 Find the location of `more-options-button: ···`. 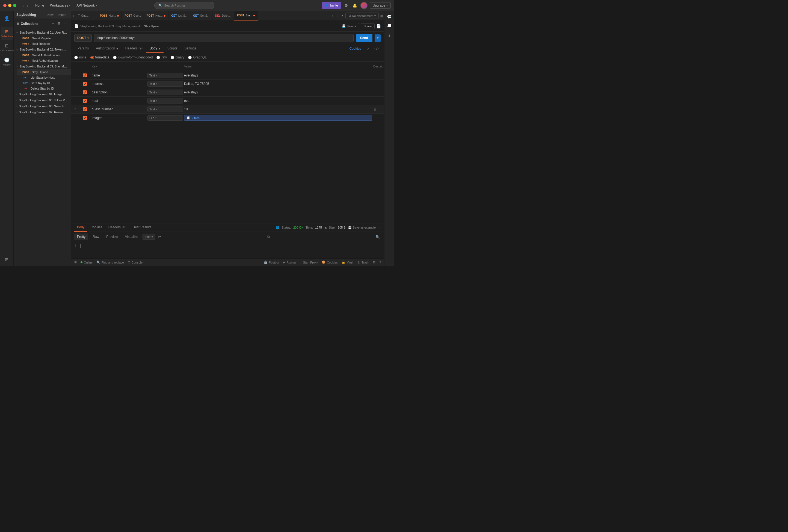

more-options-button: ··· is located at coordinates (65, 24).